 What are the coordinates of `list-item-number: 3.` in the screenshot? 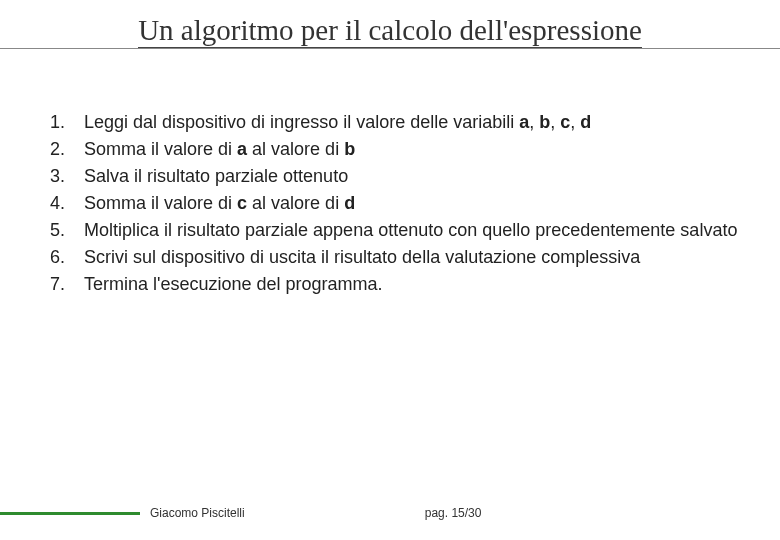 It's located at (67, 176).